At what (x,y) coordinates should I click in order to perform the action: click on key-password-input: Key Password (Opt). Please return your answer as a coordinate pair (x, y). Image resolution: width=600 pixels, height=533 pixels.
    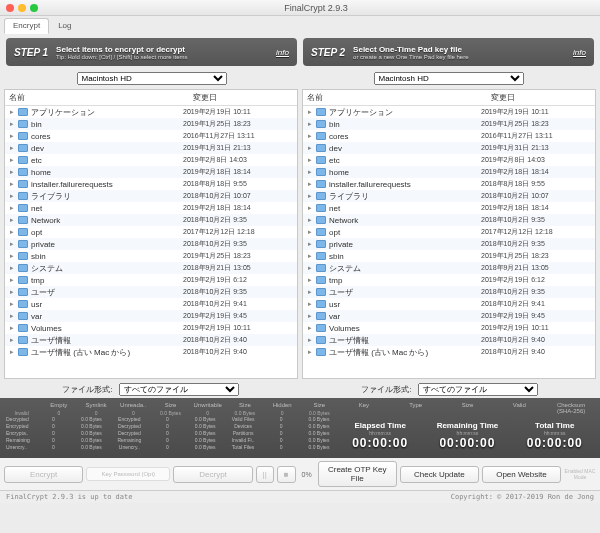
    Looking at the image, I should click on (128, 474).